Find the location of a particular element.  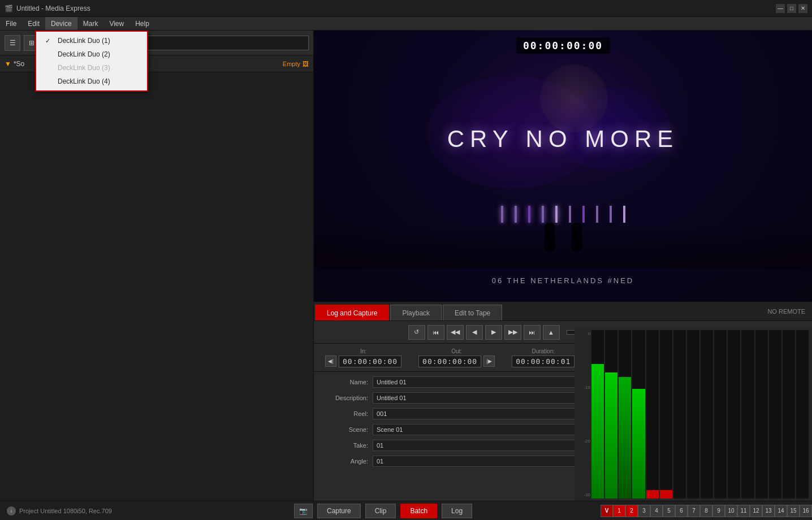

duration-timecode: 00:00:00:01 is located at coordinates (543, 362).